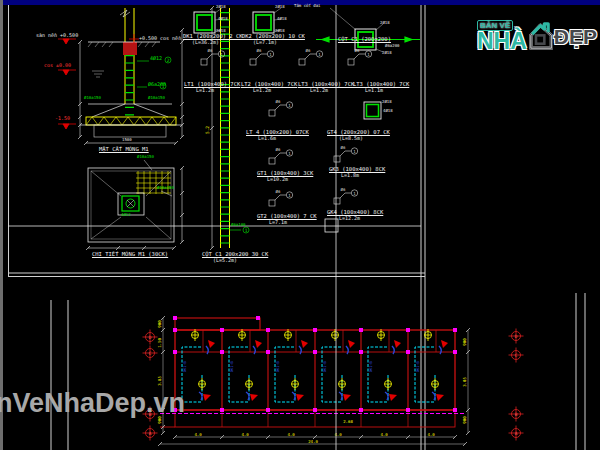  What do you see at coordinates (502, 42) in the screenshot?
I see `logo-nha-text: NHÀ` at bounding box center [502, 42].